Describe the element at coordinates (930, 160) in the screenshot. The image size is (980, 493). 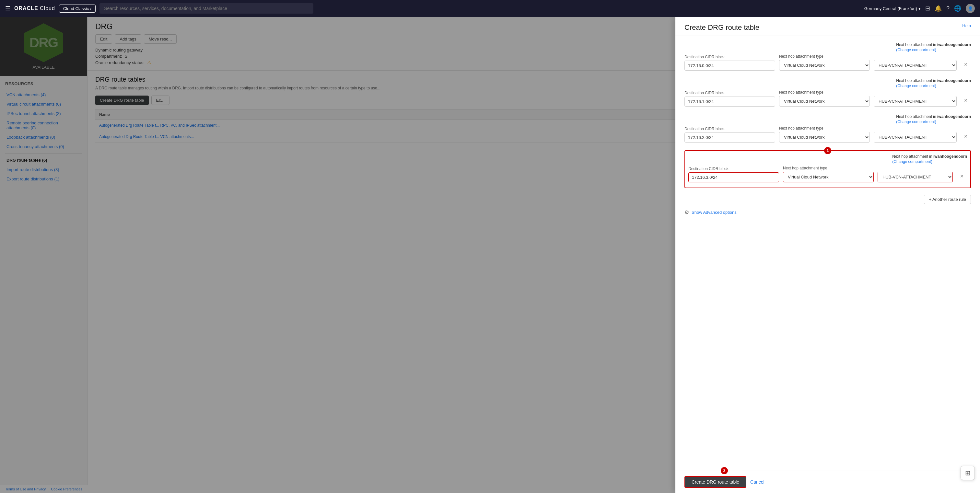
I see `next-hop-col-4: Next hop attachment in iwanhoogendoorn (…` at that location.